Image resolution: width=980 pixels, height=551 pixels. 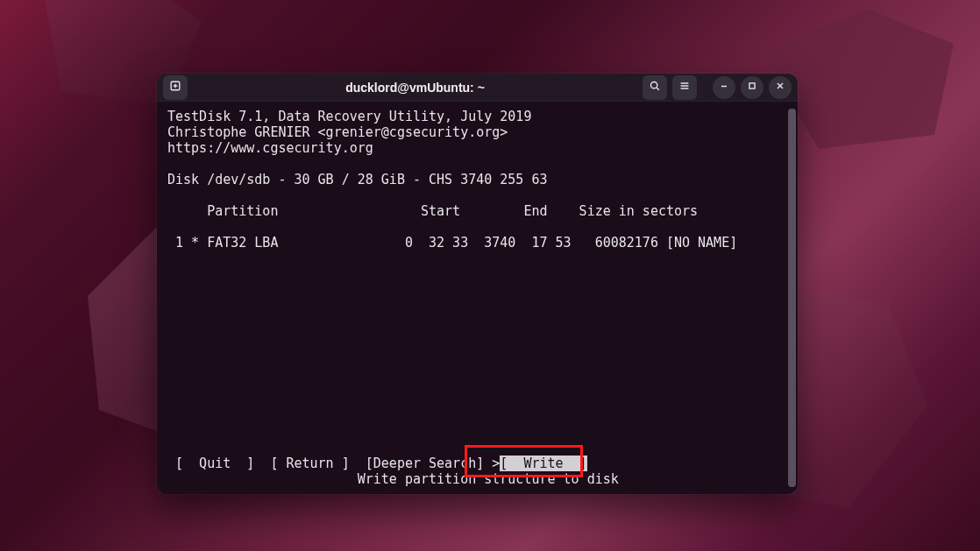 What do you see at coordinates (215, 463) in the screenshot?
I see `menu-item-quit: [ Quit ]` at bounding box center [215, 463].